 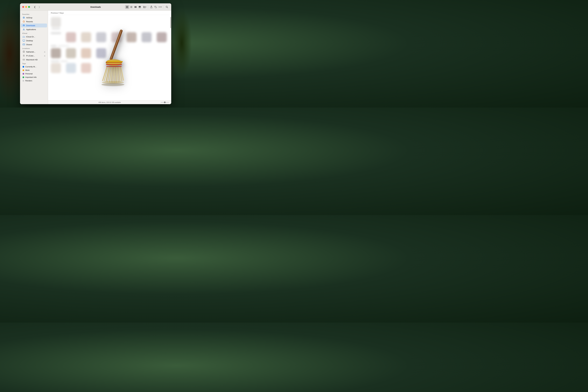 What do you see at coordinates (24, 81) in the screenshot?
I see `tag-dot-gray` at bounding box center [24, 81].